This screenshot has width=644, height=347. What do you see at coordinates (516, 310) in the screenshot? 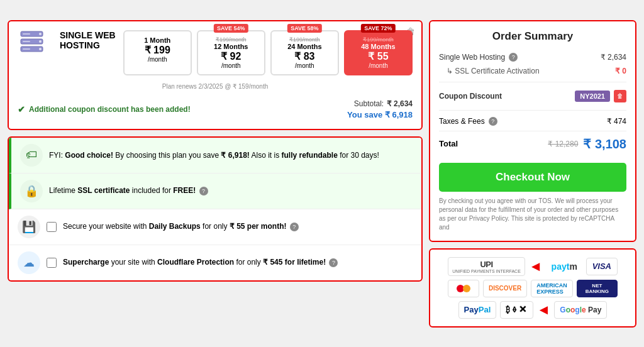
I see `crypto-payment: ₿ ⟠ ✕` at bounding box center [516, 310].